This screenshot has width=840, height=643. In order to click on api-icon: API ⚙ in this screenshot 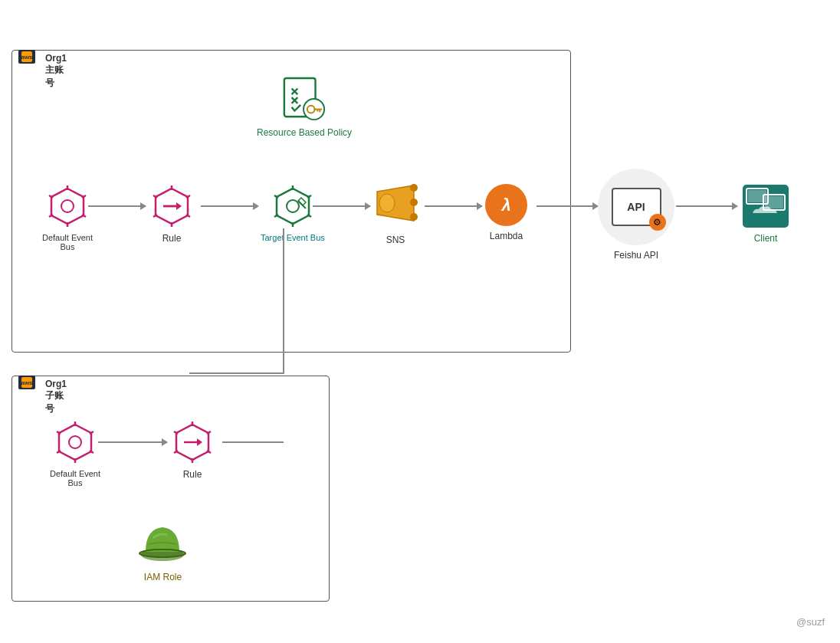, I will do `click(636, 207)`.